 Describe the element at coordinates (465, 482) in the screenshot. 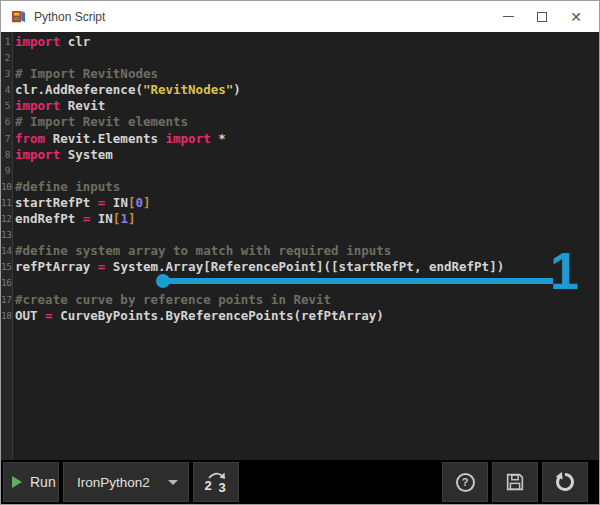

I see `help-button: ?` at that location.